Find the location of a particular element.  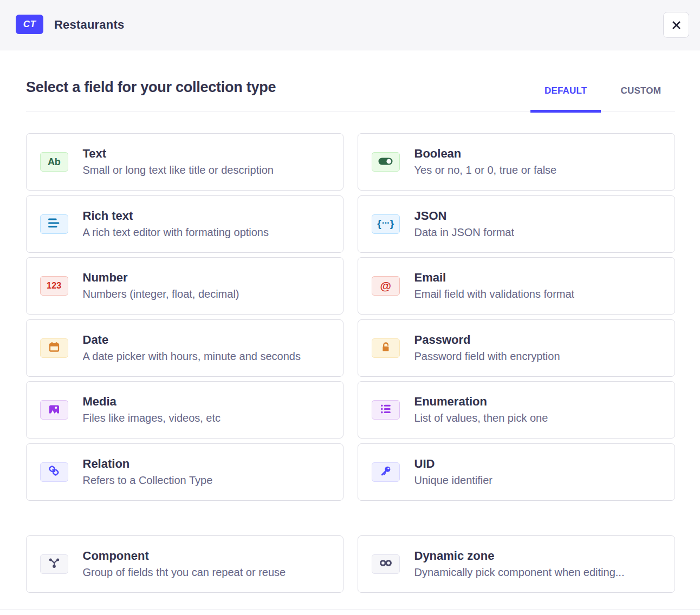

field-title: Email is located at coordinates (495, 277).